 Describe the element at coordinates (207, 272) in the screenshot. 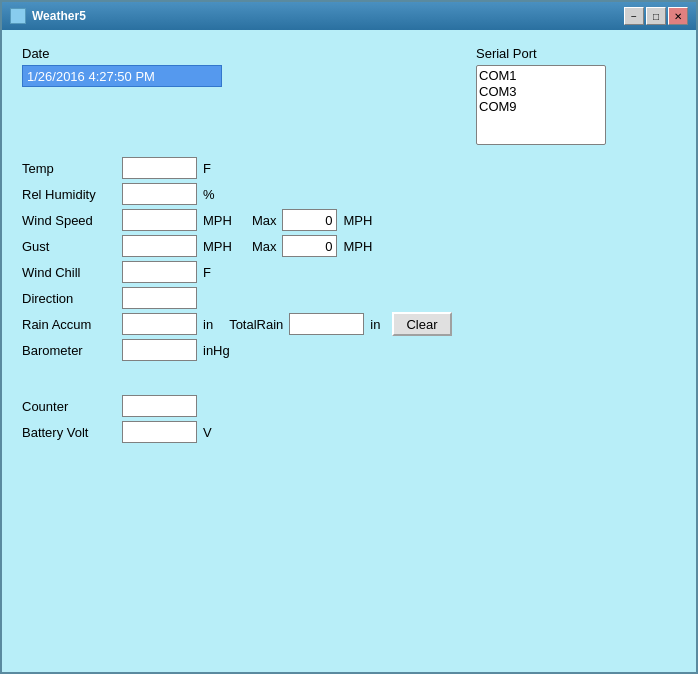

I see `wind-chill-unit: F` at that location.